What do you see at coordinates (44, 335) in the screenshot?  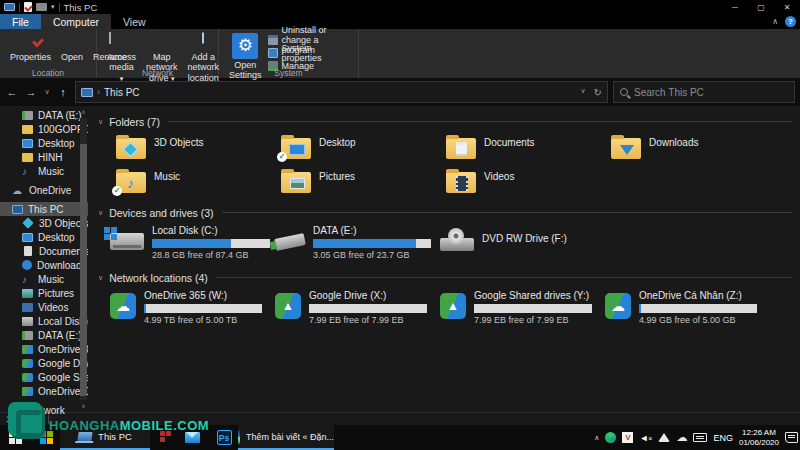 I see `sidebar-item-data-e: DATA (E:)` at bounding box center [44, 335].